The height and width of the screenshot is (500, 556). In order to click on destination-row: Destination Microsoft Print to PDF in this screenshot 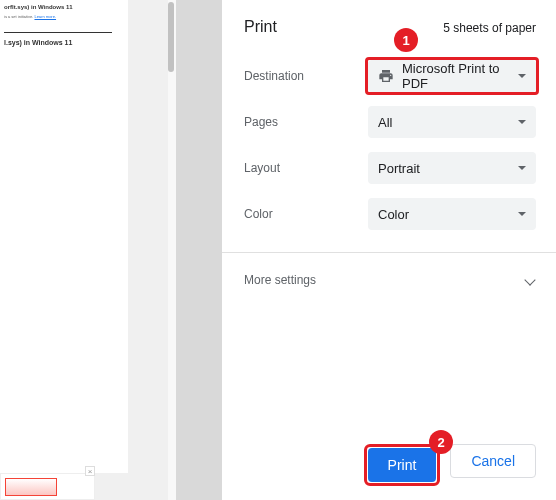, I will do `click(390, 76)`.